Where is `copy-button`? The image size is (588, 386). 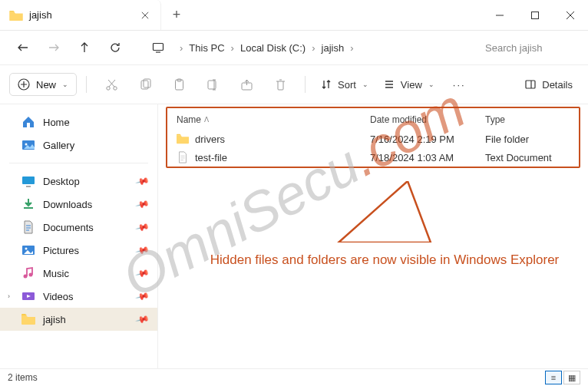
copy-button is located at coordinates (145, 84).